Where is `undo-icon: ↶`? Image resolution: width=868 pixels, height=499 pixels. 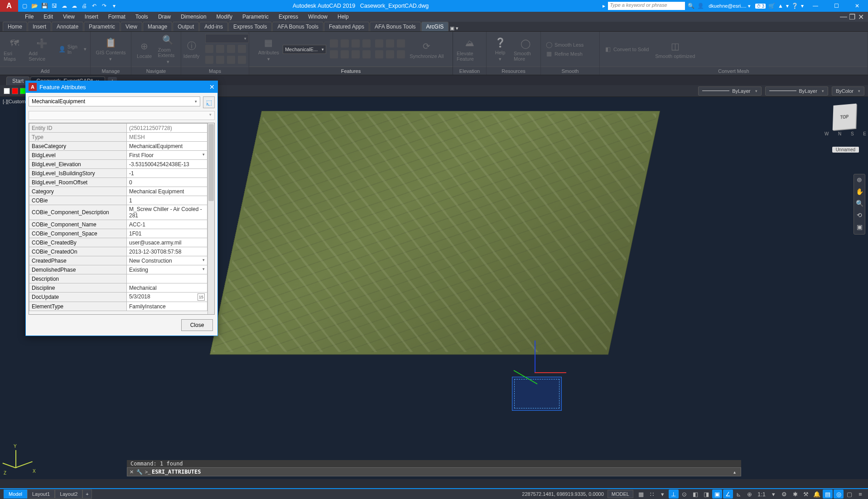
undo-icon: ↶ is located at coordinates (94, 6).